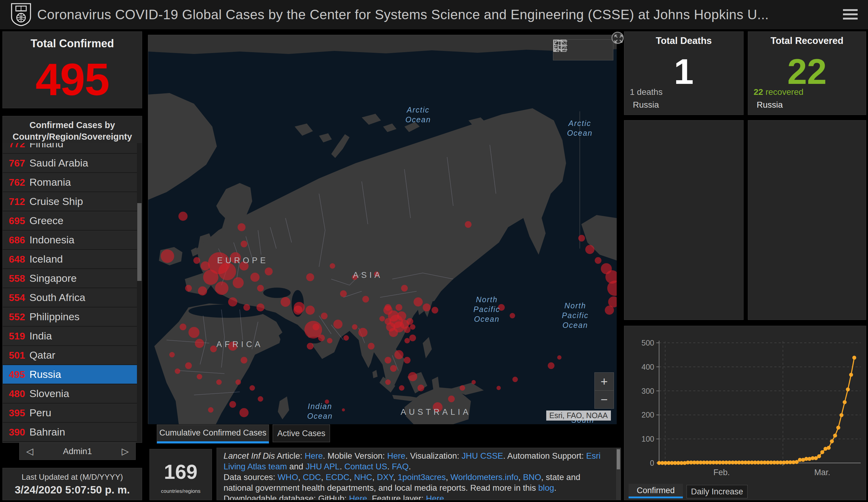 Image resolution: width=868 pixels, height=502 pixels. I want to click on total-recovered-panel: Total Recovered 22 22 recovered Russia, so click(807, 73).